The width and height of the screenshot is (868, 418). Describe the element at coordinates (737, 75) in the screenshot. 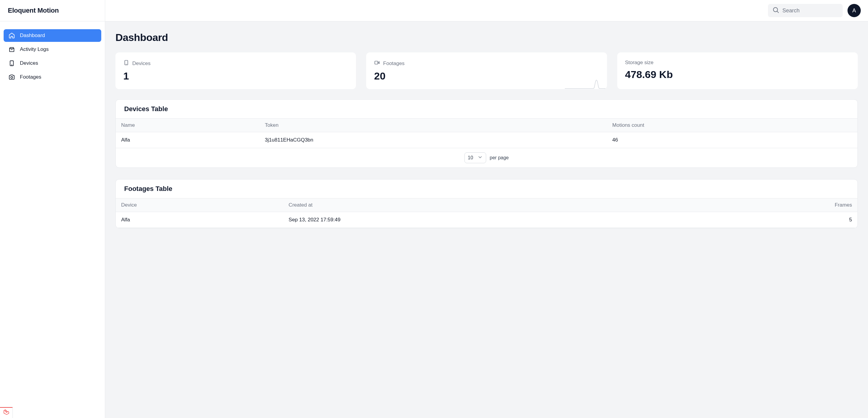

I see `stat-value: 478.69 Kb` at that location.